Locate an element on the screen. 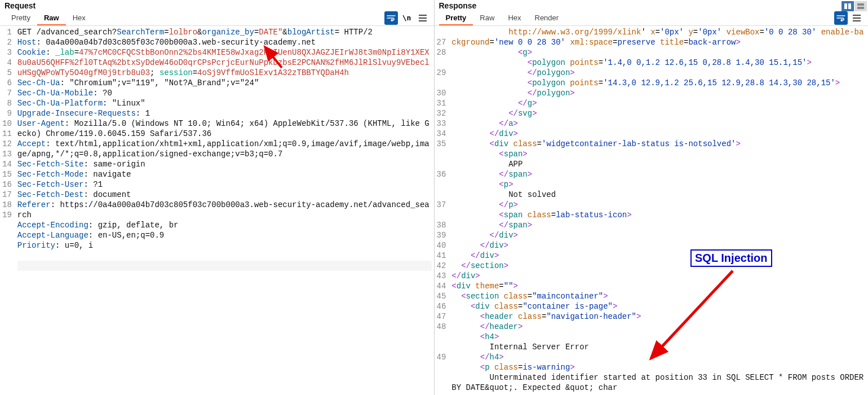 This screenshot has width=868, height=395. hamburger-icon-resp is located at coordinates (857, 18).